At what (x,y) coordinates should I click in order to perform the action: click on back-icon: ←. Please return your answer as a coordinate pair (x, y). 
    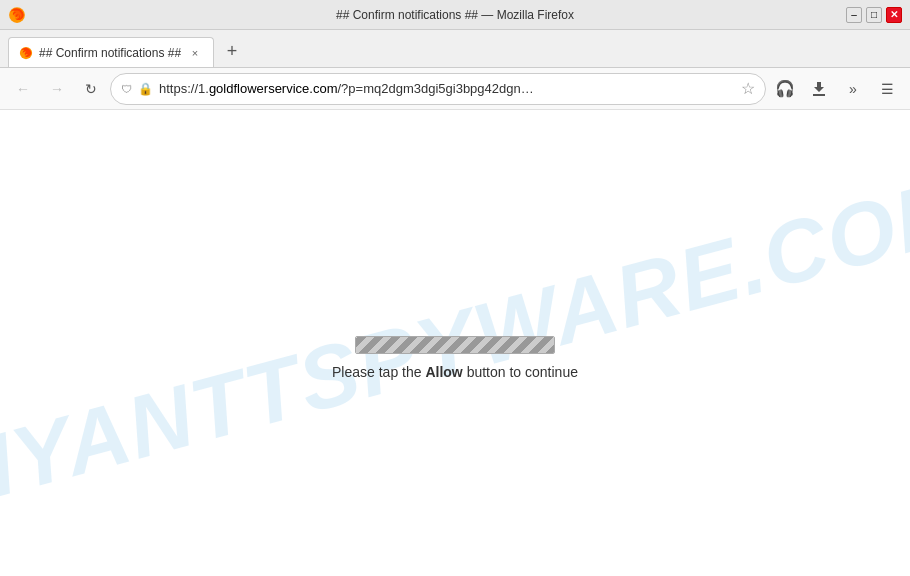
    Looking at the image, I should click on (23, 89).